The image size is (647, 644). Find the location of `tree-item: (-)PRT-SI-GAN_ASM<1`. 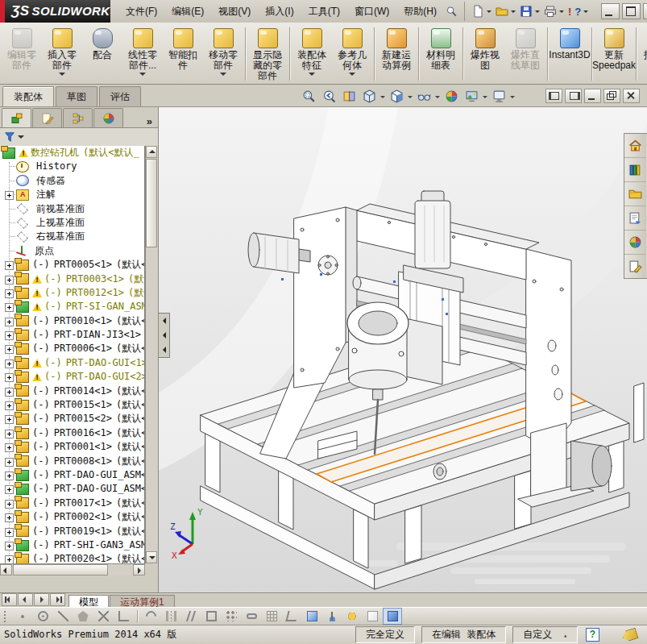

tree-item: (-)PRT-SI-GAN_ASM<1 is located at coordinates (73, 306).